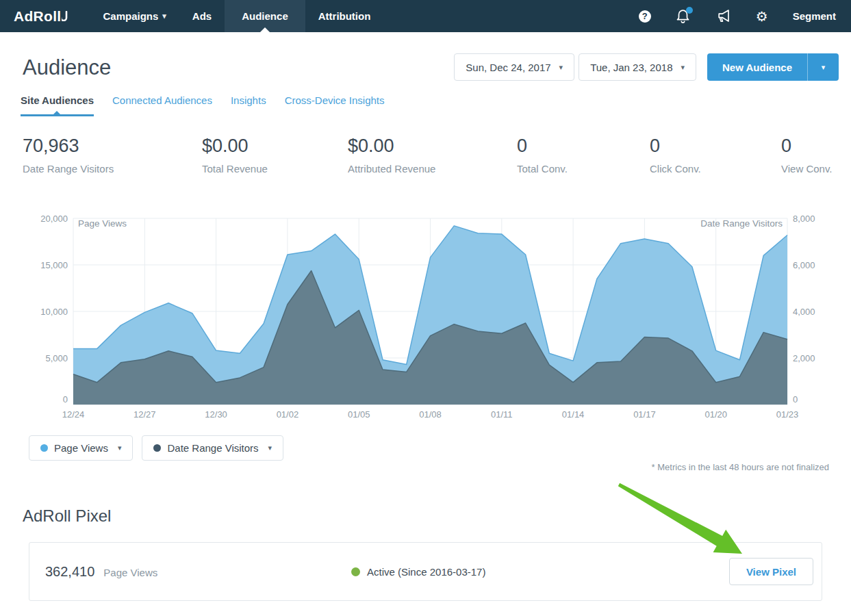 Image resolution: width=851 pixels, height=616 pixels. I want to click on tab-insights: Insights, so click(249, 105).